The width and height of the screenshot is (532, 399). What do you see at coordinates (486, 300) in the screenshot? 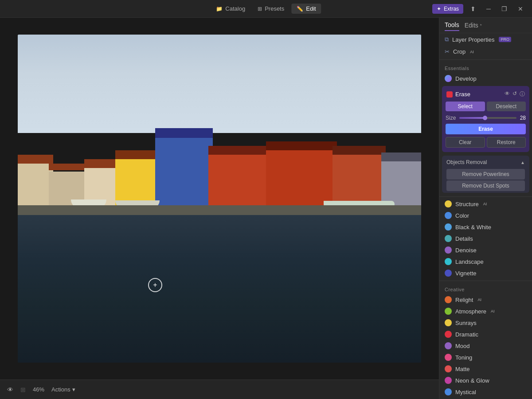
I see `creative-tool-relight: RelightAI` at bounding box center [486, 300].